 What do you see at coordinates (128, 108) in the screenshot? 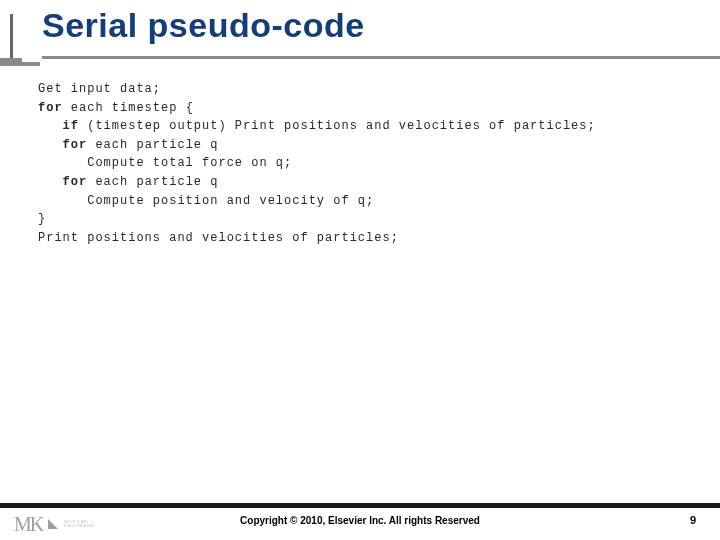
I see `code-line: each timestep {` at bounding box center [128, 108].